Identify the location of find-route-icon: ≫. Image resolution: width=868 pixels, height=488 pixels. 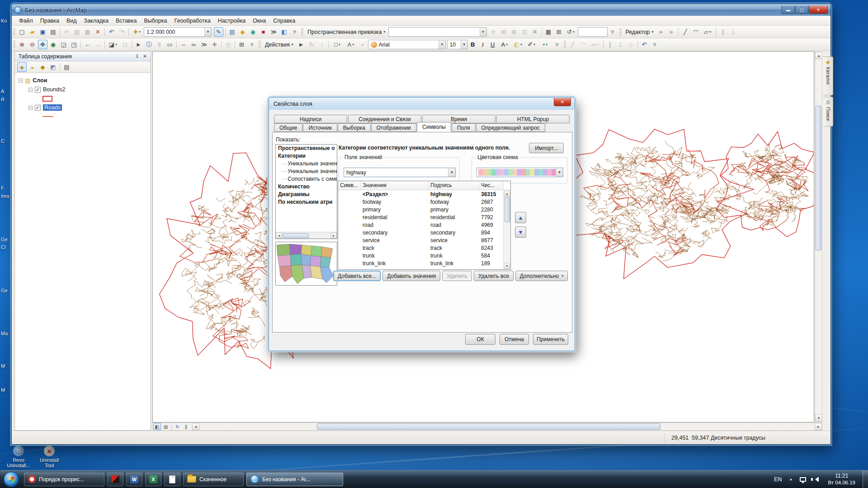
(204, 44).